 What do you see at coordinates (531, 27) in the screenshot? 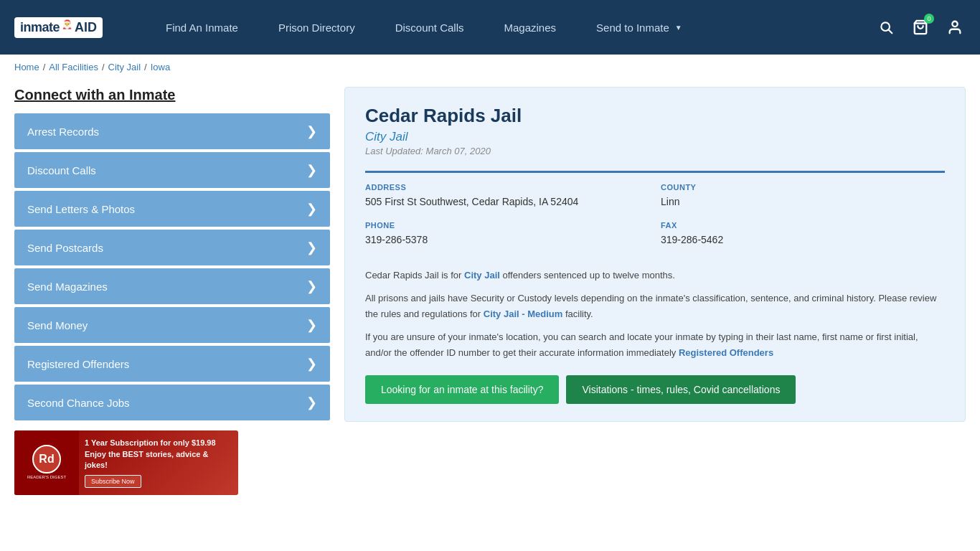
I see `nav-magazines: Magazines` at bounding box center [531, 27].